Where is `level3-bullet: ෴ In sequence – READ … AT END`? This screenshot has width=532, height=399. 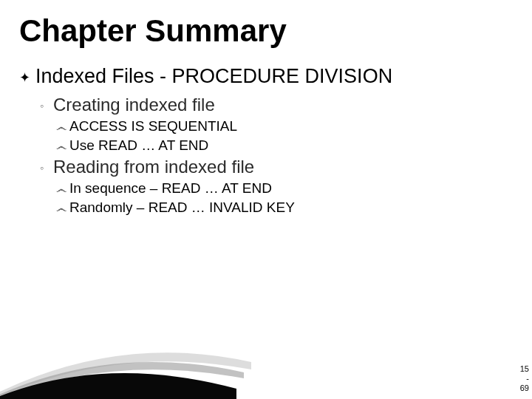
level3-bullet: ෴ In sequence – READ … AT END is located at coordinates (284, 189).